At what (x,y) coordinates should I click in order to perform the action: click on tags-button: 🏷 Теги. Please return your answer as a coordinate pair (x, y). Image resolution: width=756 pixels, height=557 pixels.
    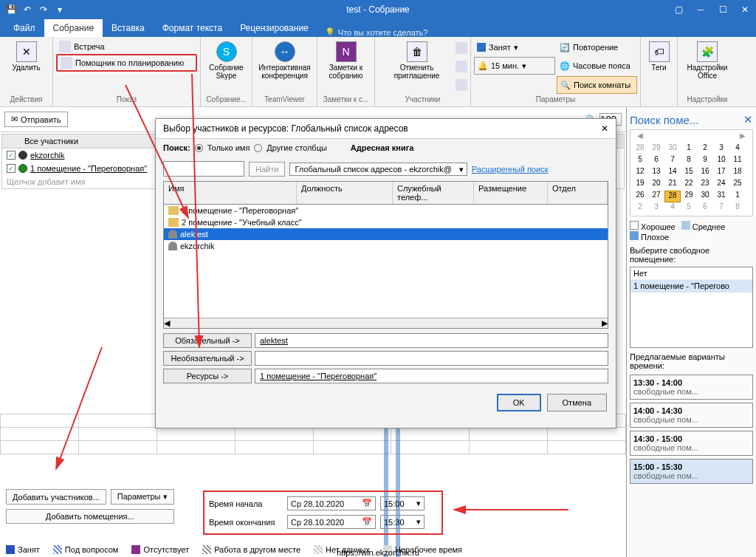
    Looking at the image, I should click on (659, 56).